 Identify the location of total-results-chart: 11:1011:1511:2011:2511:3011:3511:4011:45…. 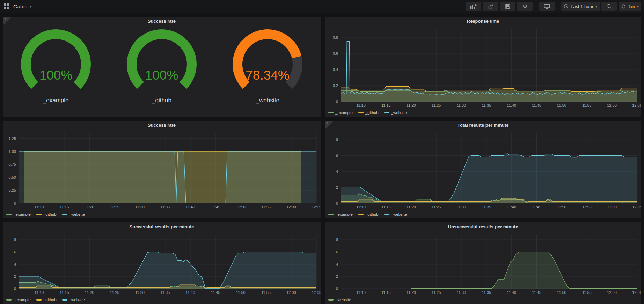
(483, 170).